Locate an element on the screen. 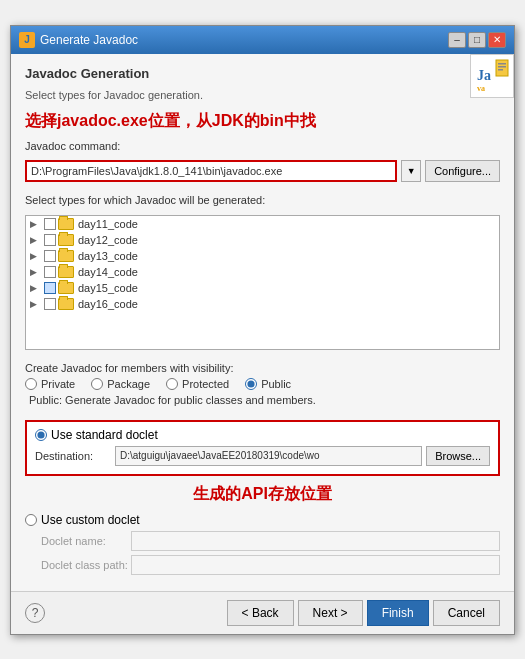  radio-package-input is located at coordinates (97, 384).